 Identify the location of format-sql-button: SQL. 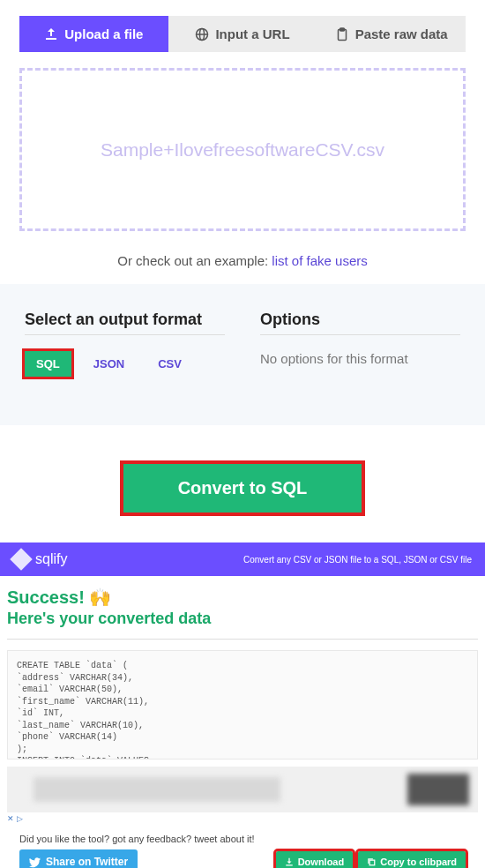
(48, 363).